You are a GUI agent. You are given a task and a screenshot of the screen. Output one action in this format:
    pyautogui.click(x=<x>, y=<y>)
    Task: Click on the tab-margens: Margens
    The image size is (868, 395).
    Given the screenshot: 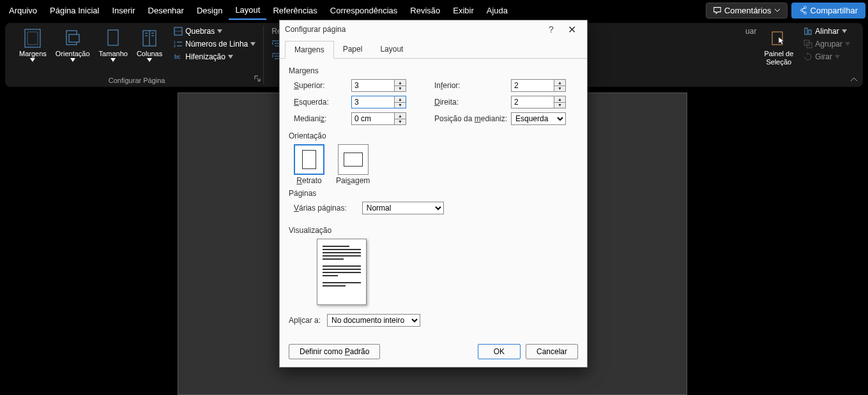 What is the action you would take?
    pyautogui.click(x=309, y=50)
    